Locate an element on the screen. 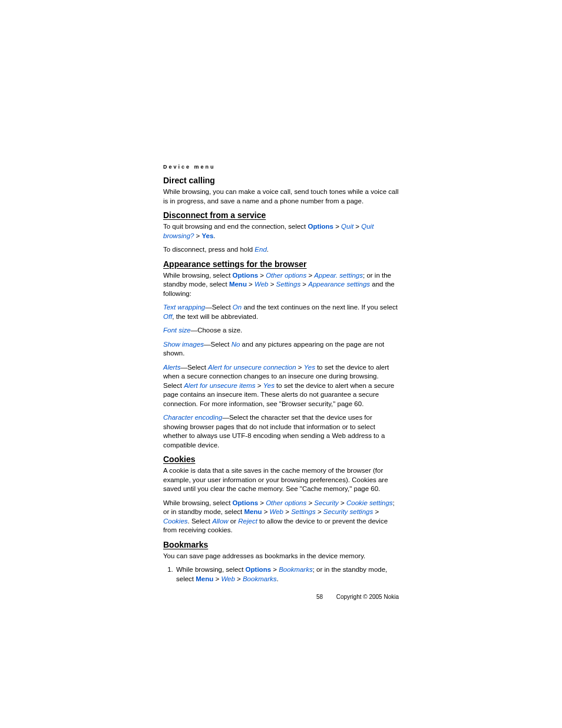  text-run: . Select is located at coordinates (200, 521).